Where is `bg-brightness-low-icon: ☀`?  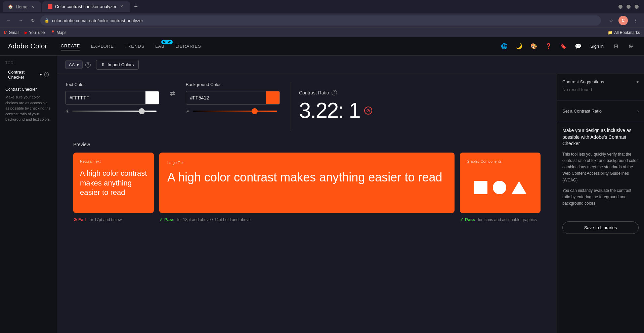 bg-brightness-low-icon: ☀ is located at coordinates (188, 111).